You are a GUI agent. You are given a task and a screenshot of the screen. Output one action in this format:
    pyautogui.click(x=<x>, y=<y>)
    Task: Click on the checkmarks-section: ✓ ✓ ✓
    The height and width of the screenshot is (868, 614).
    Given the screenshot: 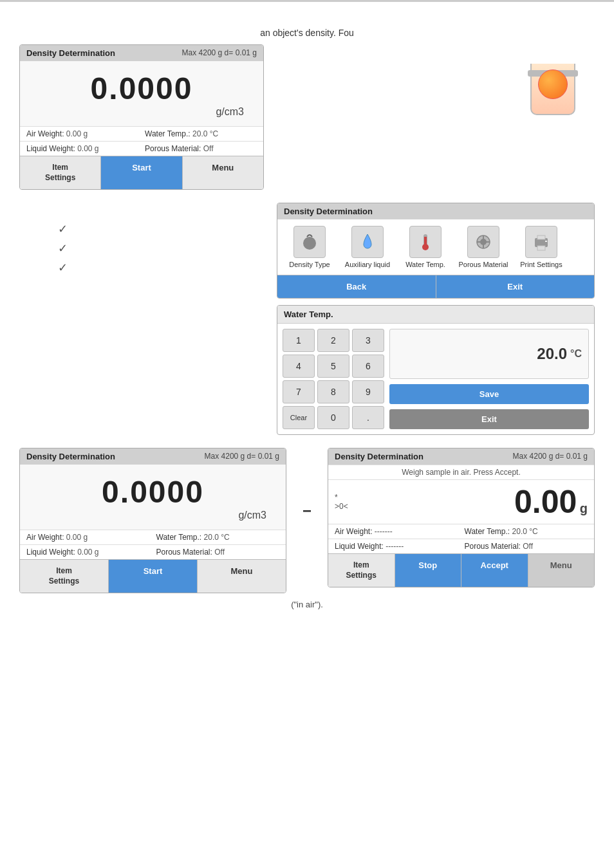 What is the action you would take?
    pyautogui.click(x=142, y=251)
    